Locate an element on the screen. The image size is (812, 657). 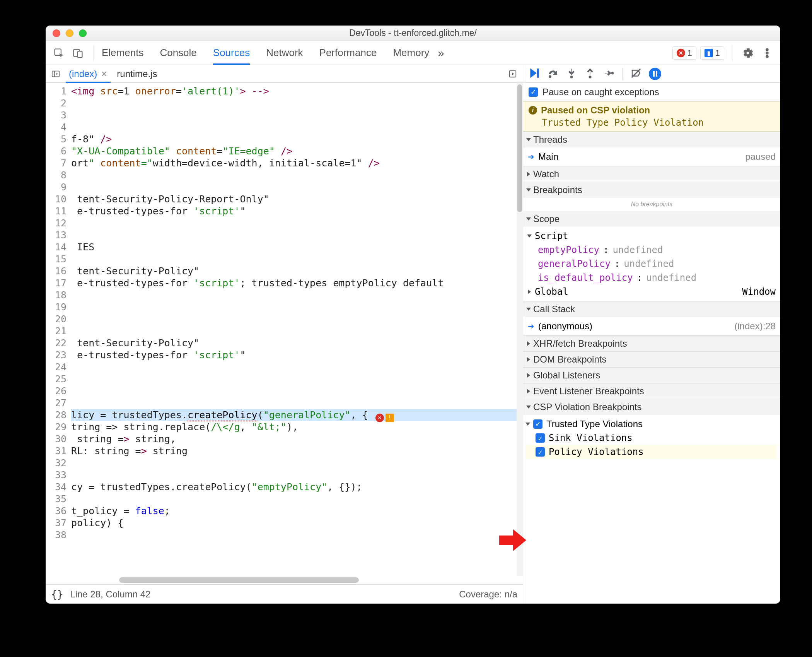
scope-var-row: is_default_policy: undefined is located at coordinates (657, 278).